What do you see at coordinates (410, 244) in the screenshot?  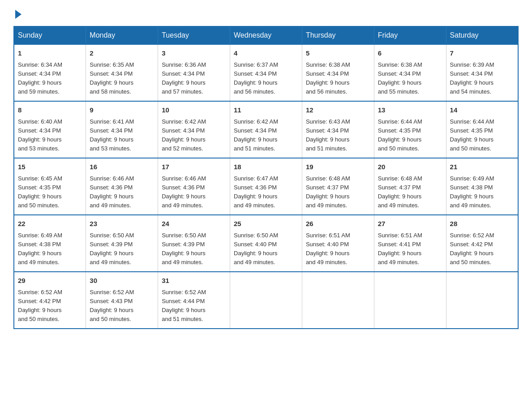 I see `calendar-cell: 27Sunrise: 6:51 AMSunset: 4:41 PMDayligh…` at bounding box center [410, 244].